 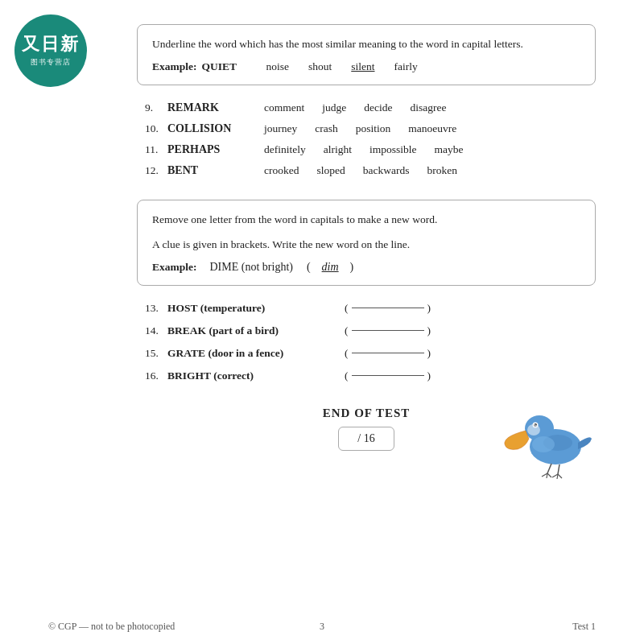 What do you see at coordinates (366, 150) in the screenshot?
I see `question-row-11: 11. PERHAPS definitely alright impossibl…` at bounding box center [366, 150].